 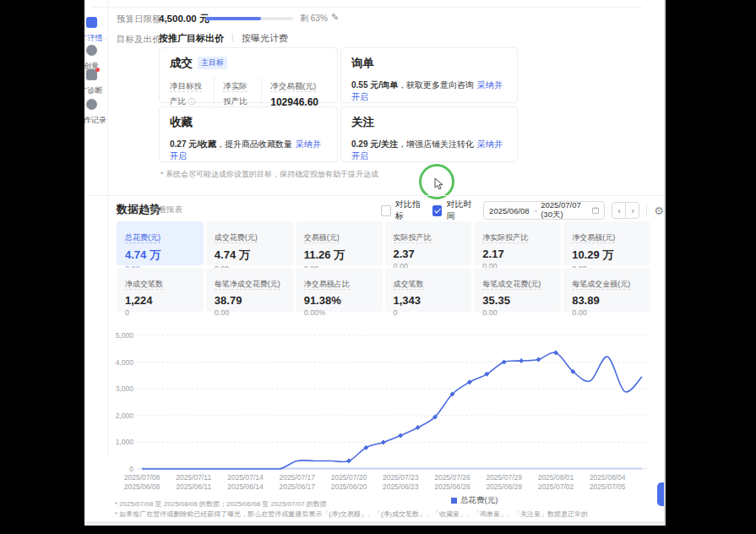 I want to click on next-period-button: ›, so click(x=632, y=210).